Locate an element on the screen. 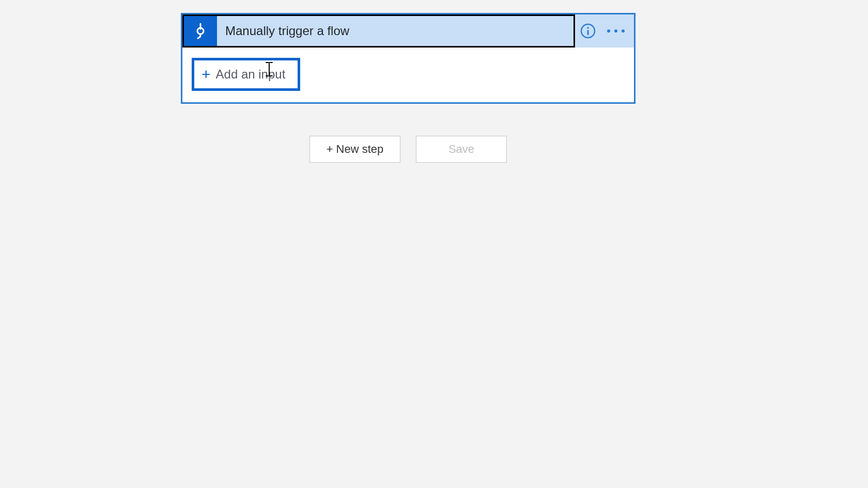 The image size is (868, 488). trigger-card: Manually trigger a flow + Add an input is located at coordinates (408, 58).